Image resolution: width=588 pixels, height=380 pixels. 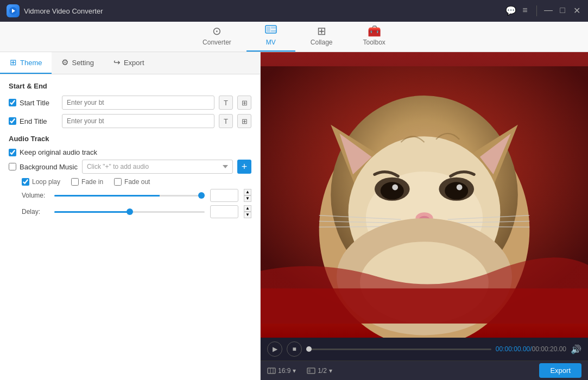 I want to click on fade-out-checkbox, so click(x=118, y=182).